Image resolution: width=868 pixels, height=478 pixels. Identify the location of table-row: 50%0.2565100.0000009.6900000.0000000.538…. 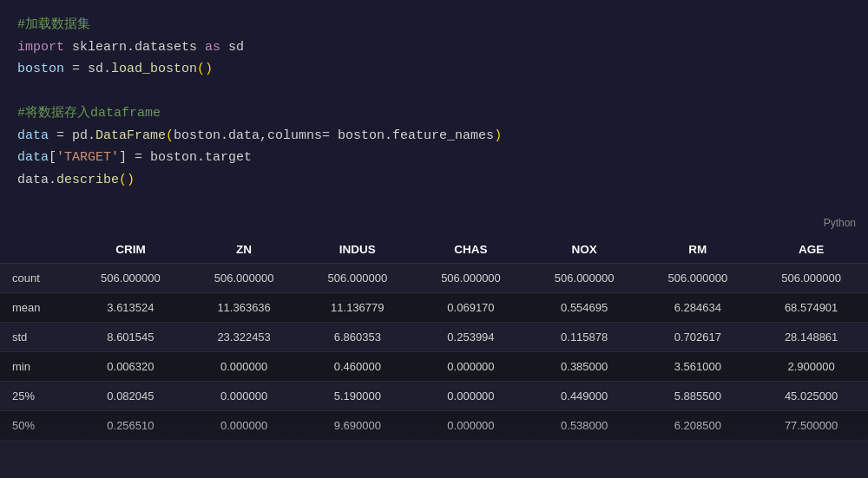
(434, 426).